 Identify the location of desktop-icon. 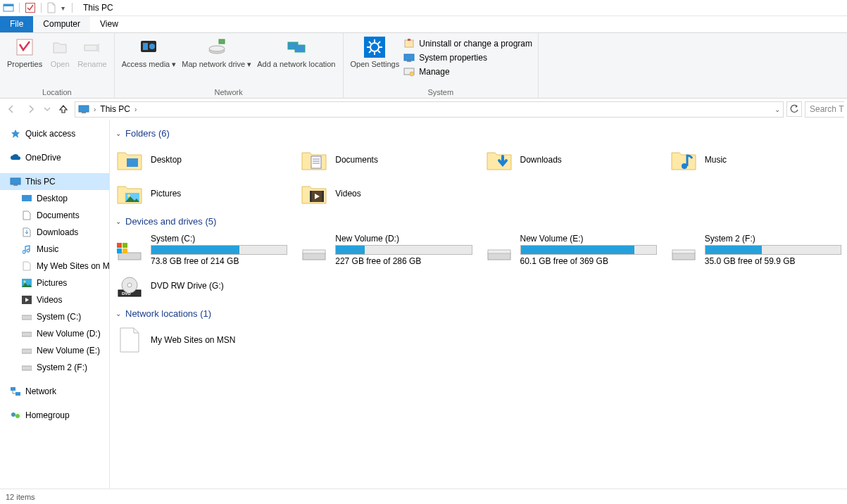
(27, 199).